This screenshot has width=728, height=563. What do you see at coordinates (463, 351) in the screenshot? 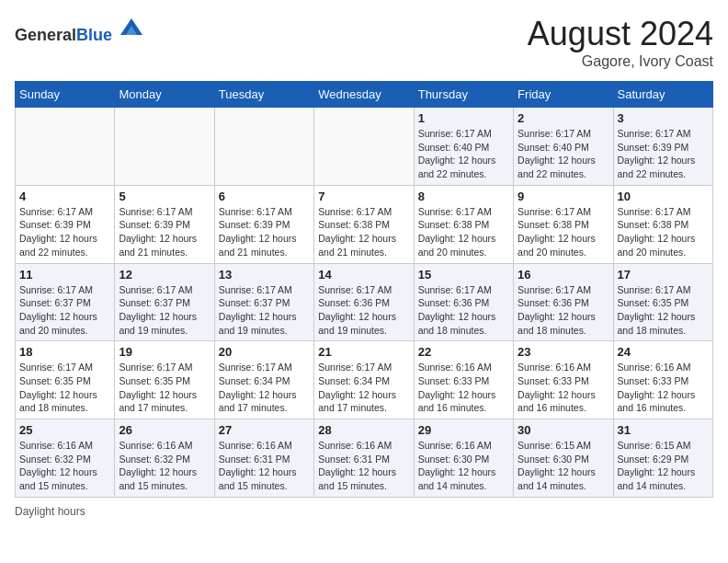
I see `day-number: 22` at bounding box center [463, 351].